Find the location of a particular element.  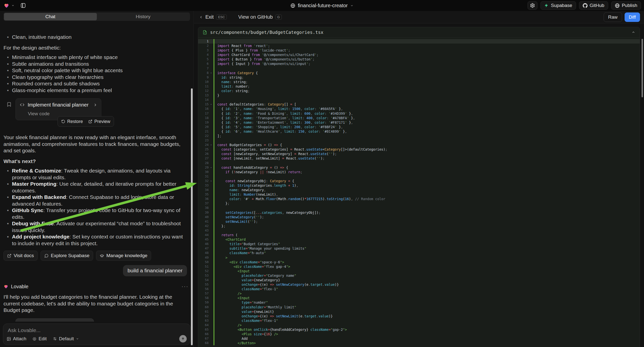

line-number: 41 is located at coordinates (204, 222).